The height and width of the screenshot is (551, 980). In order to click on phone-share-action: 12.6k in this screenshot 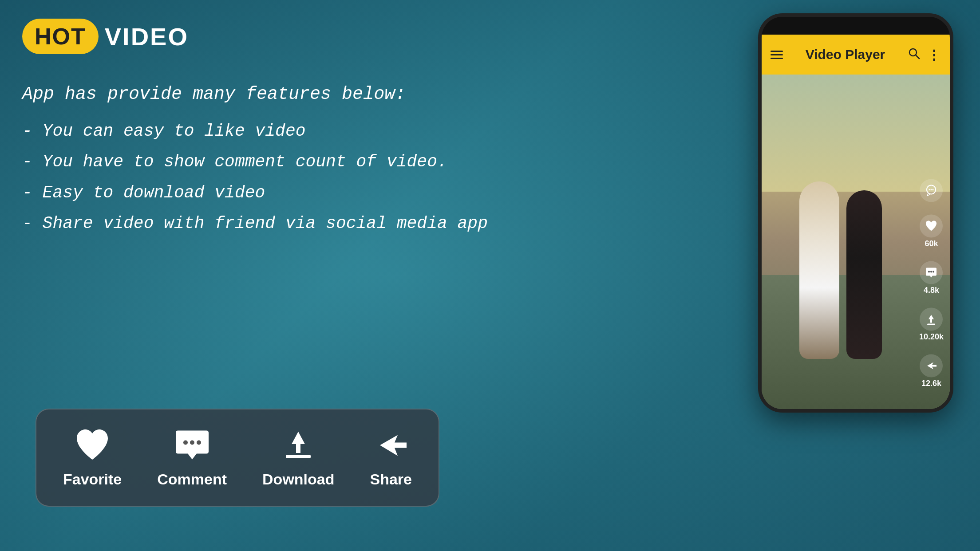, I will do `click(931, 371)`.